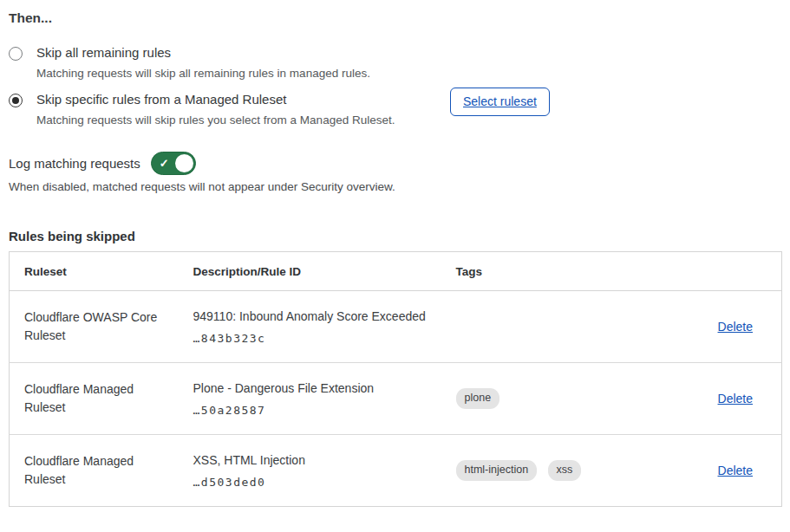 The height and width of the screenshot is (532, 790). What do you see at coordinates (215, 109) in the screenshot?
I see `option-text: Skip specific rules from a Managed Rules…` at bounding box center [215, 109].